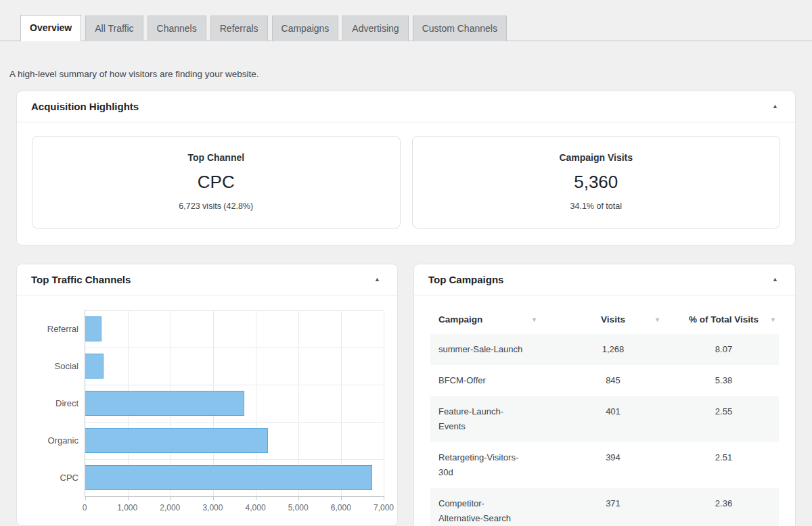  Describe the element at coordinates (207, 280) in the screenshot. I see `top-traffic-channels-header: Top Traffic Channels ▲` at that location.